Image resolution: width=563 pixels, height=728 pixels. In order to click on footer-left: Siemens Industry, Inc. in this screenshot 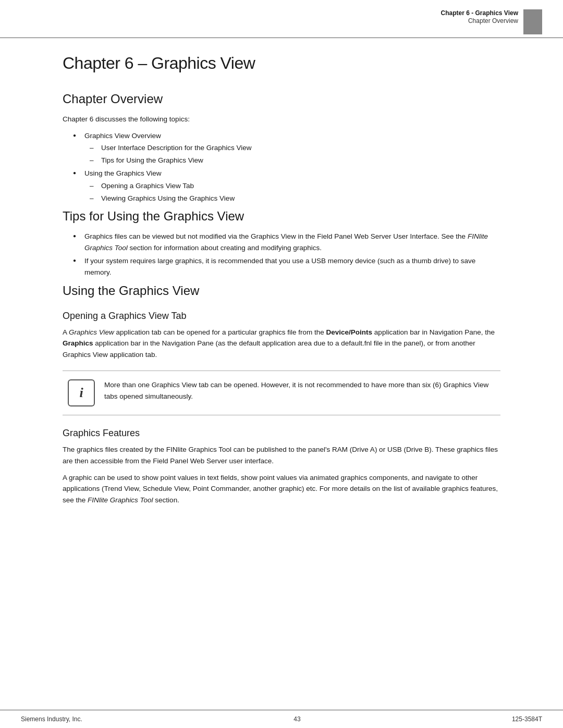, I will do `click(52, 719)`.